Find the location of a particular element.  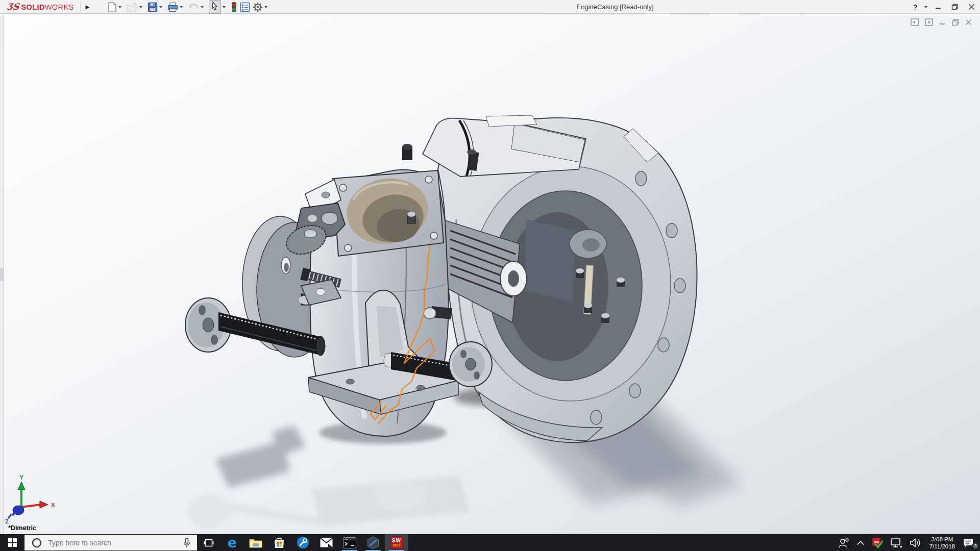

show-hidden-icons-button is located at coordinates (861, 543).